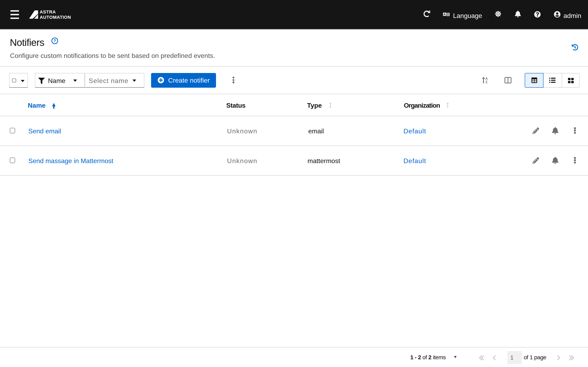 The width and height of the screenshot is (588, 367). Describe the element at coordinates (486, 82) in the screenshot. I see `svg-text: Z` at that location.